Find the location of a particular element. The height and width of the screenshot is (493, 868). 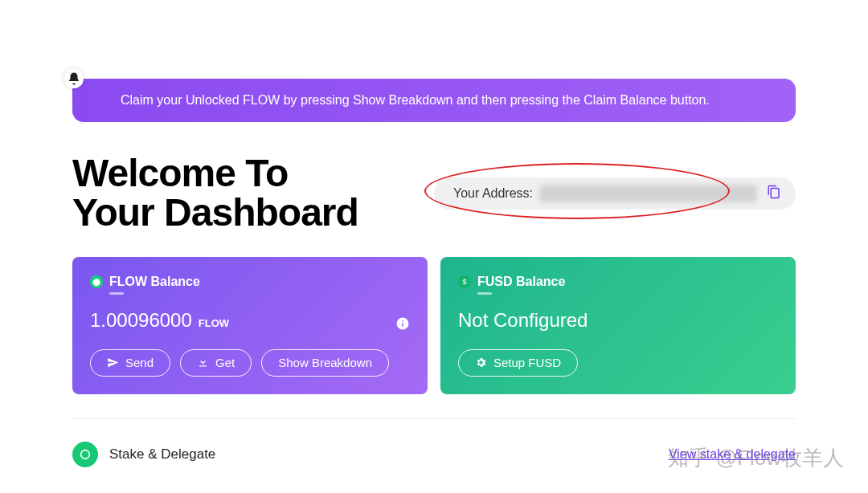

fusd-status: Not Configured is located at coordinates (522, 320).